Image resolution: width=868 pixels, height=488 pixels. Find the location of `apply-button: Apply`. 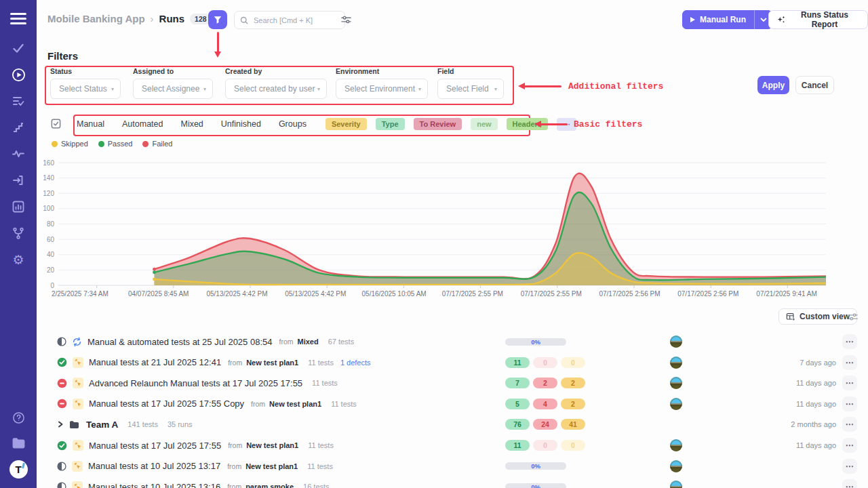

apply-button: Apply is located at coordinates (773, 85).